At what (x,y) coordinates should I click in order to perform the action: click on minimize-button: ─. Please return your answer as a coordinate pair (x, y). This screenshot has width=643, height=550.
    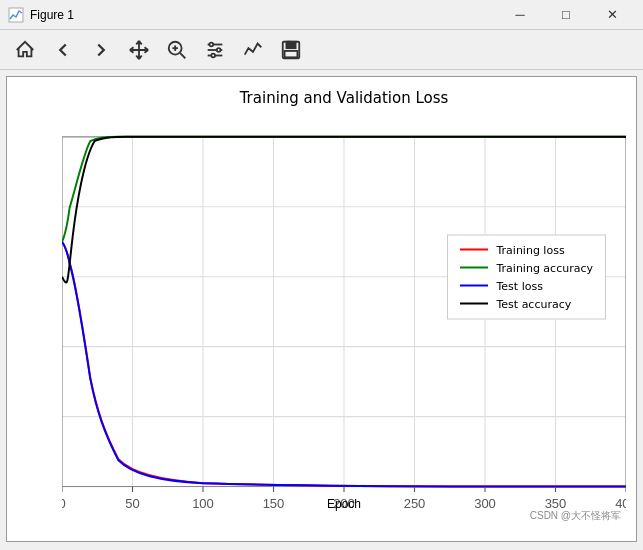
    Looking at the image, I should click on (520, 15).